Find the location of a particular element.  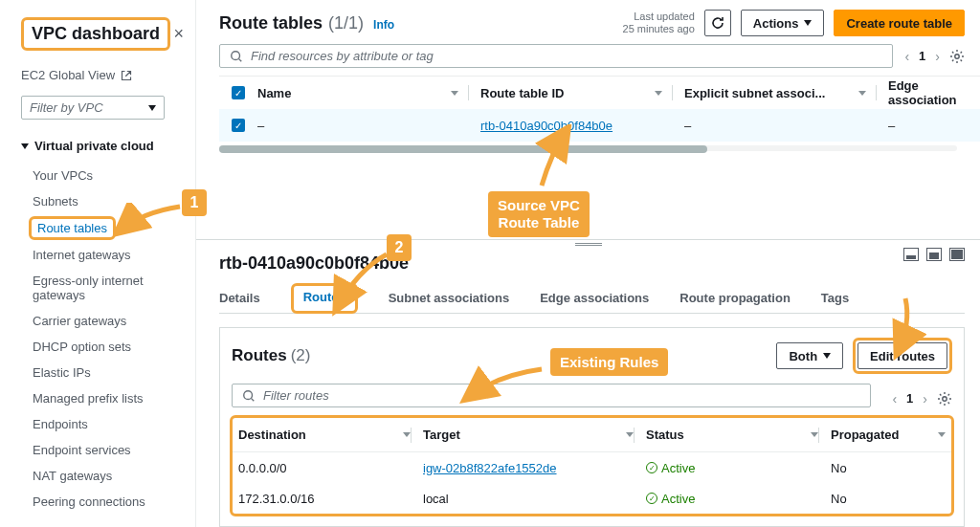

routes-filter-both: Both is located at coordinates (810, 356).